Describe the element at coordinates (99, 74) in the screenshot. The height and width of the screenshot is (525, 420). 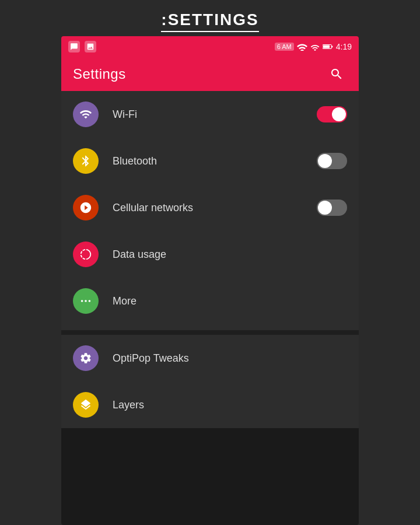
I see `app-bar-title: Settings` at that location.